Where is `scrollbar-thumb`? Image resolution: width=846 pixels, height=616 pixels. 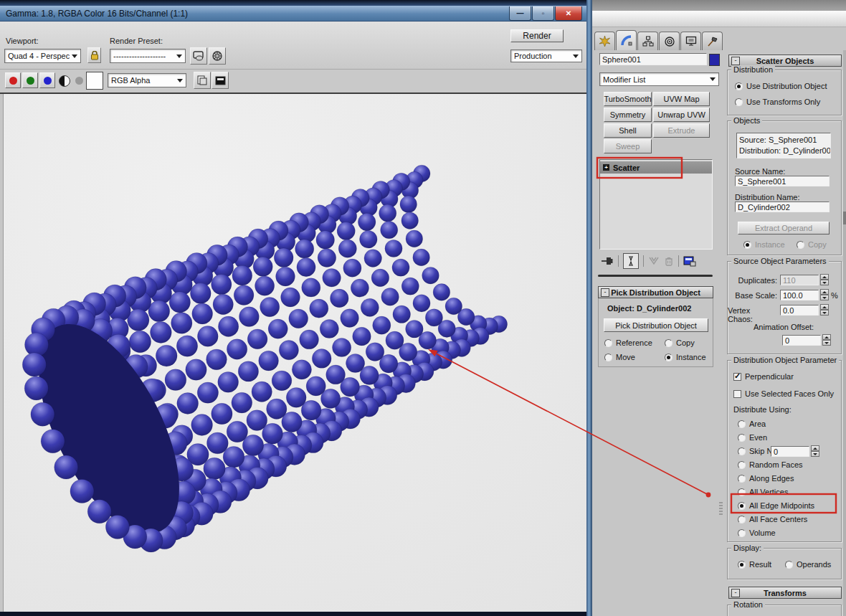 scrollbar-thumb is located at coordinates (845, 218).